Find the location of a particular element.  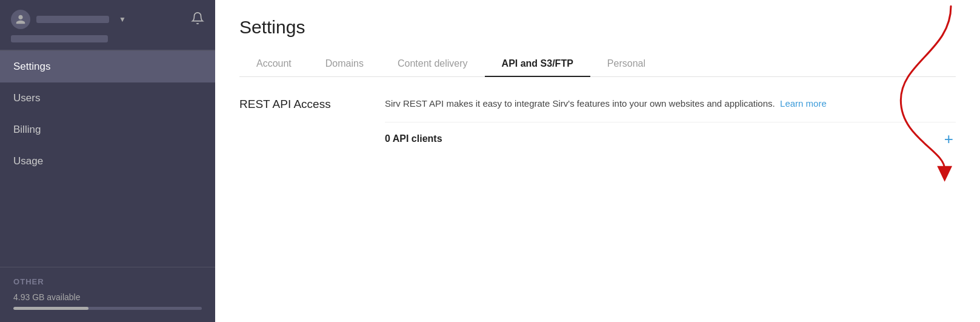

storage-bar is located at coordinates (108, 308).